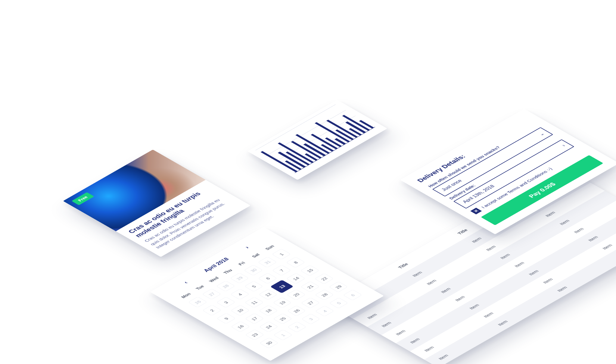 The width and height of the screenshot is (616, 364). Describe the element at coordinates (240, 310) in the screenshot. I see `calendar-day: 10` at that location.